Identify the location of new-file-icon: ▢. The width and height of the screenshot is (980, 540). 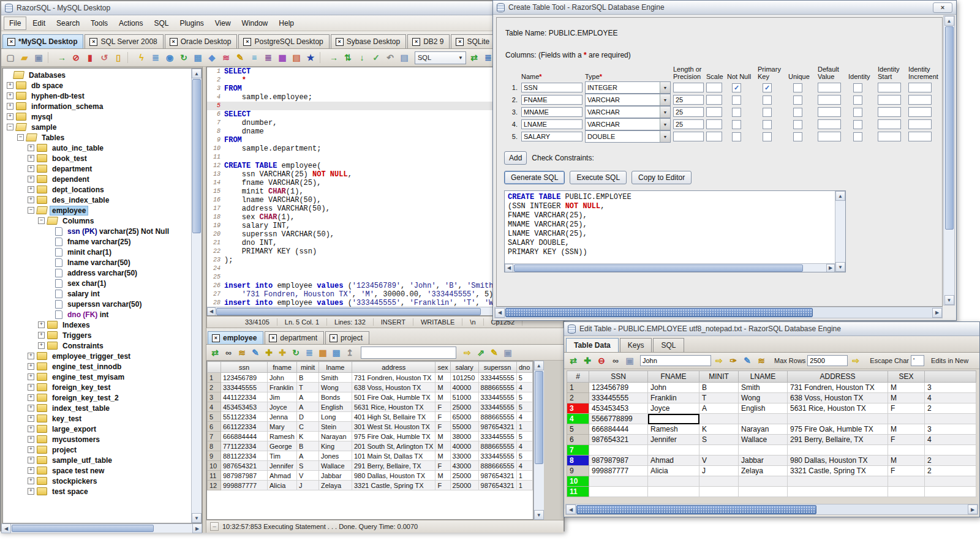
(10, 58).